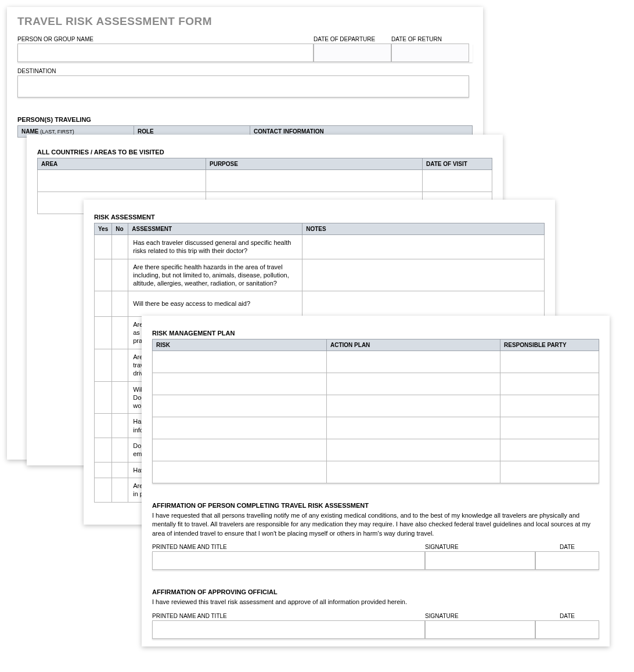 The height and width of the screenshot is (672, 634). What do you see at coordinates (458, 164) in the screenshot?
I see `col-visit: DATE OF VISIT` at bounding box center [458, 164].